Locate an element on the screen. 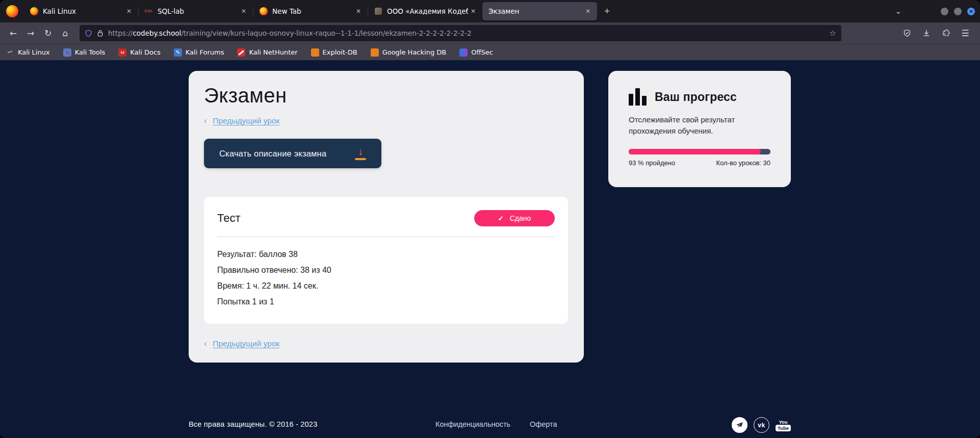 This screenshot has width=980, height=438. tab-kali-linux: Kali Linux ✕ is located at coordinates (81, 11).